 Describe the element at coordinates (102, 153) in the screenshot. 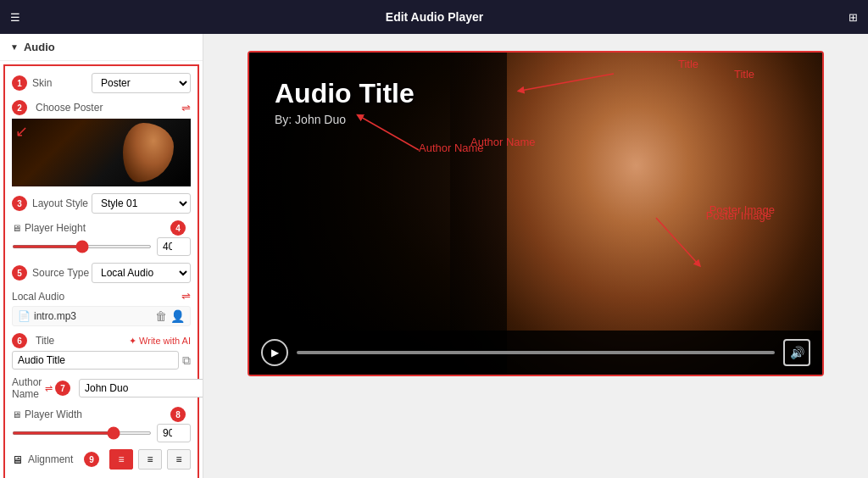

I see `poster-area: ↙` at that location.